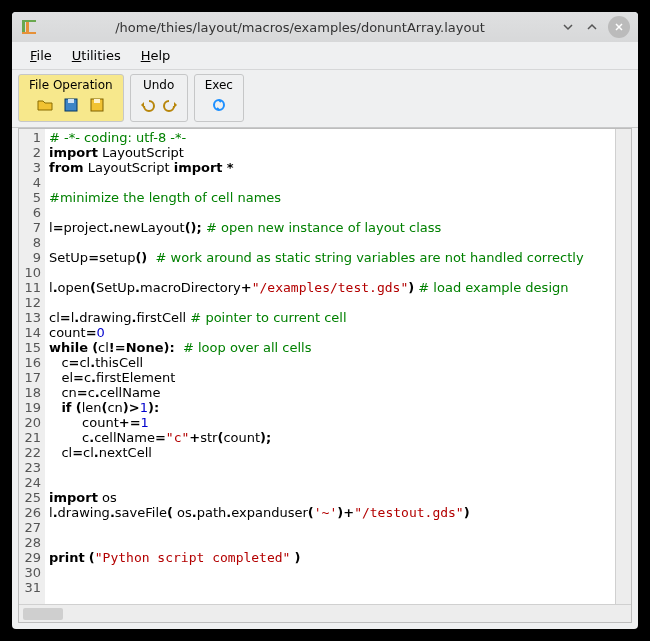 This screenshot has width=650, height=641. I want to click on menu-utilities: Utilities, so click(96, 56).